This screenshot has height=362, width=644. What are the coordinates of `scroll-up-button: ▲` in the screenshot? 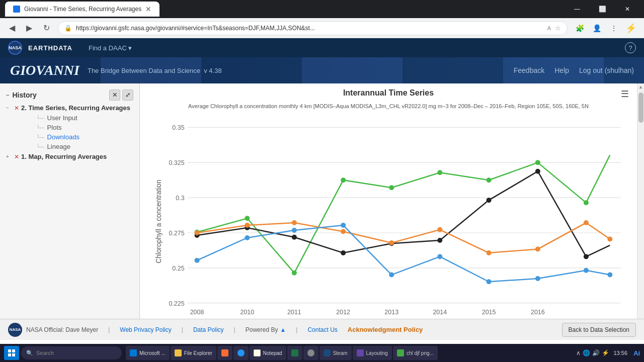 It's located at (641, 87).